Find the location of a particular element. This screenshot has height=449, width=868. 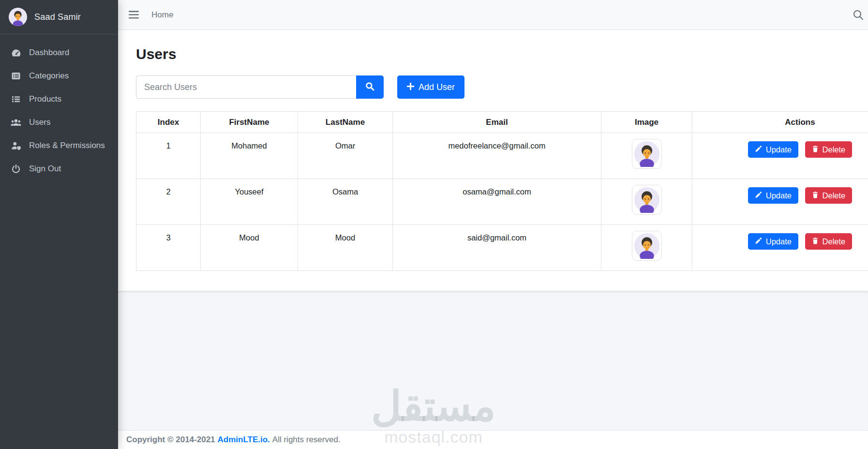

users-icon is located at coordinates (16, 122).